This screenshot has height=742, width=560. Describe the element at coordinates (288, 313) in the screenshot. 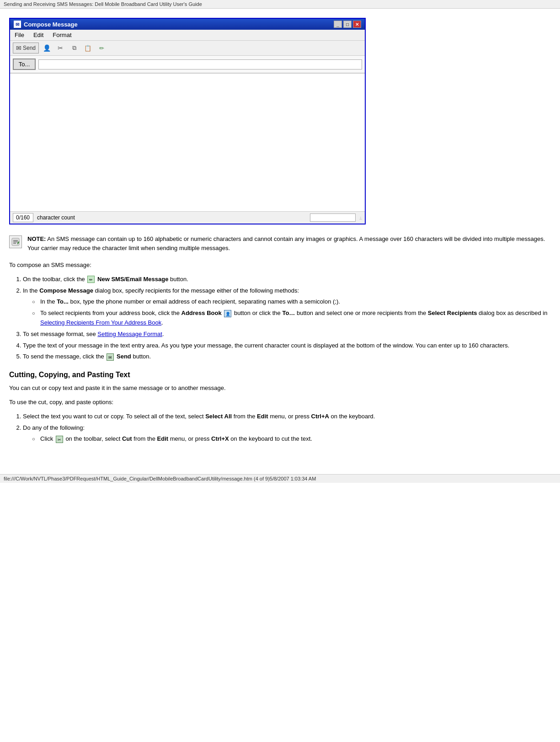

I see `to-dots-bold: To…` at that location.